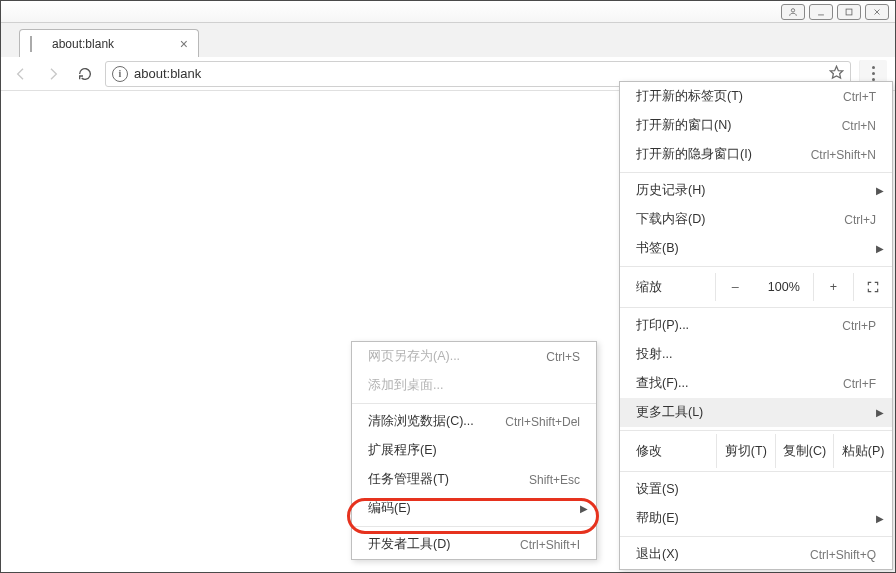 This screenshot has height=573, width=896. I want to click on submenu-save-as: 网页另存为(A)...Ctrl+S, so click(474, 356).